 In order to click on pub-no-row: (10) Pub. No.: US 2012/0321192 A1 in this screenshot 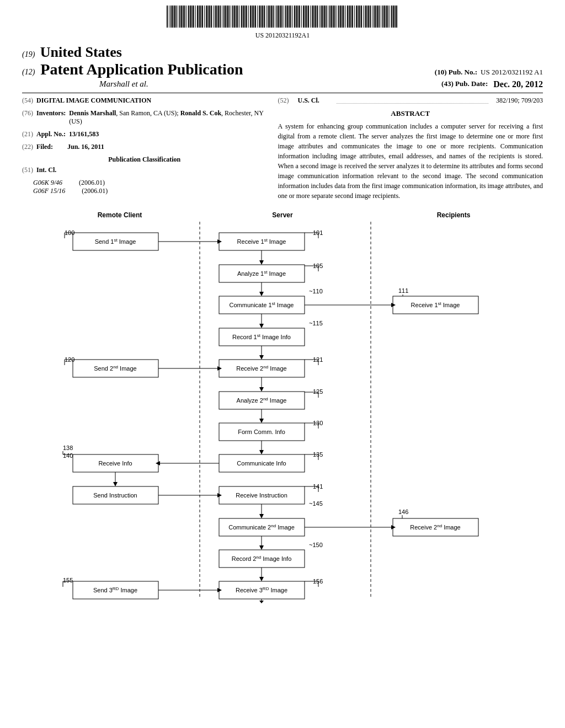, I will do `click(489, 72)`.